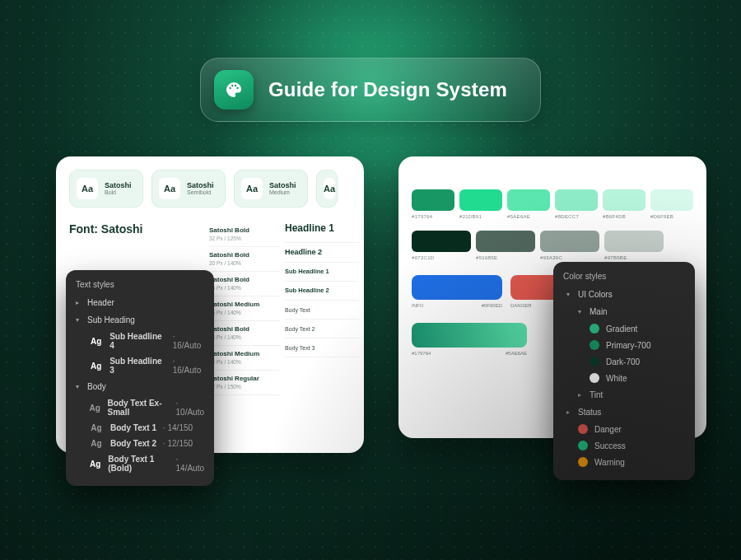  I want to click on primary-swatch-row: #179764 #21DB91 #5AE6AE #8DECC7 #B6F4DB …, so click(552, 204).